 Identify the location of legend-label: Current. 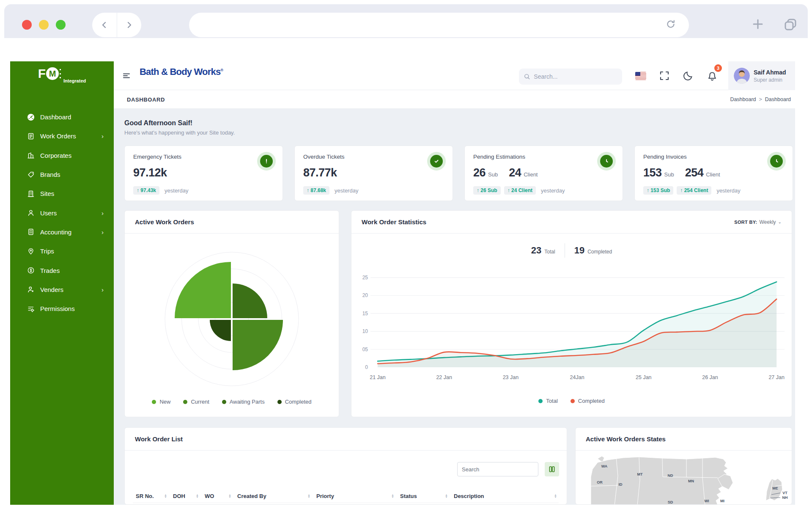
(200, 402).